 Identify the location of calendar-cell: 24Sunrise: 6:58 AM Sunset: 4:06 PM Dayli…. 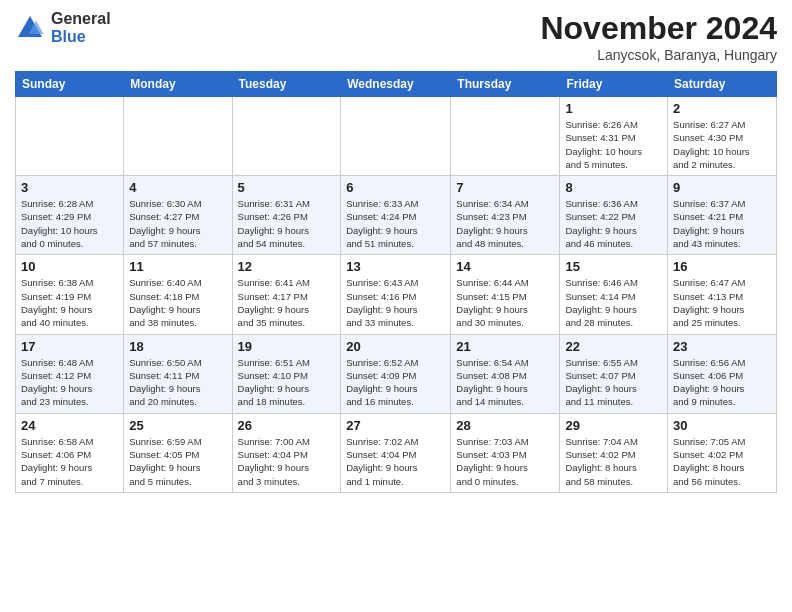
(70, 452).